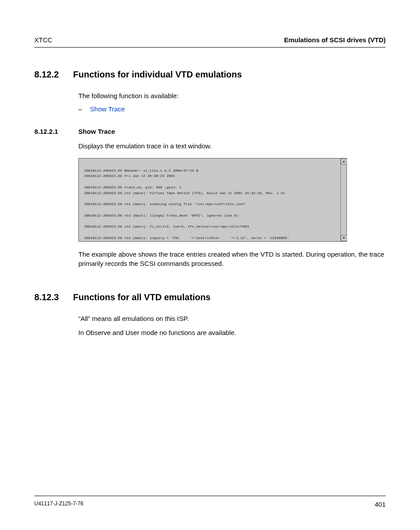 The width and height of the screenshot is (420, 530). Describe the element at coordinates (210, 298) in the screenshot. I see `heading-8-12-3: 8.12.3 Functions for all VTD emulations` at that location.